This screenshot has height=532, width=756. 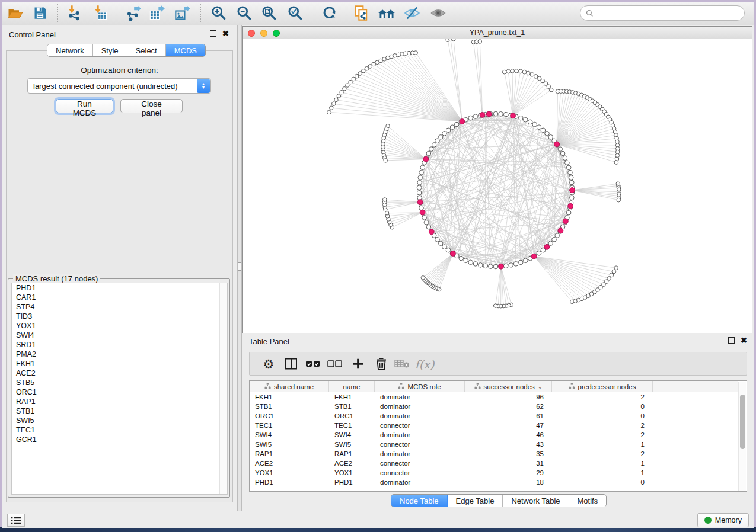 I want to click on mcds-result-item: TID3, so click(x=120, y=316).